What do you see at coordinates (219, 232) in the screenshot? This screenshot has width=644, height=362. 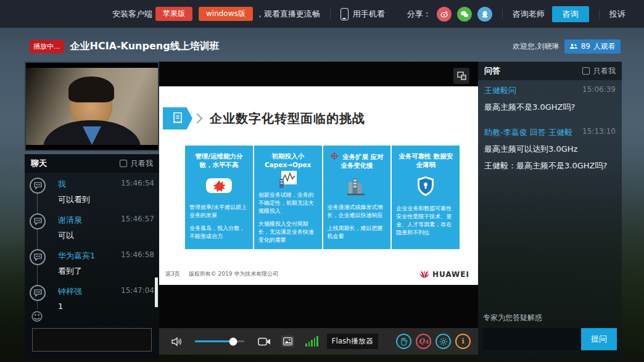 I see `card-body-line: 业务孤岛，投入分散，不能形成合力` at bounding box center [219, 232].